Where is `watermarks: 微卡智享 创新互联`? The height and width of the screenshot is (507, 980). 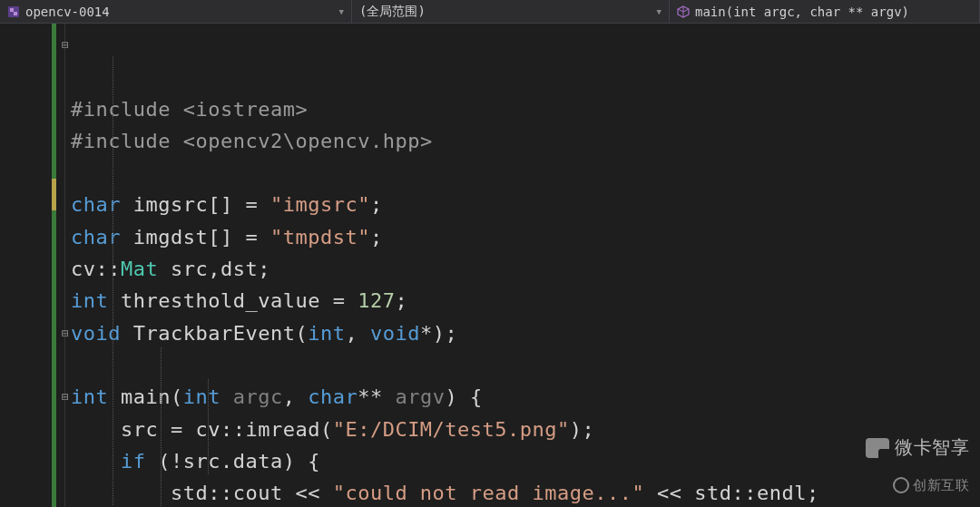 watermarks: 微卡智享 创新互联 is located at coordinates (917, 466).